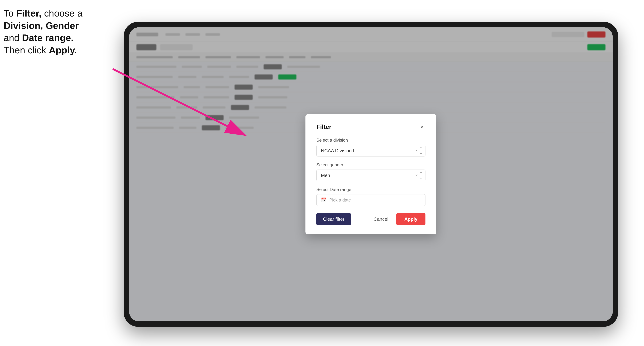 This screenshot has width=644, height=346. Describe the element at coordinates (371, 174) in the screenshot. I see `filter-modal: Filter × Select a division NCAA Division…` at that location.